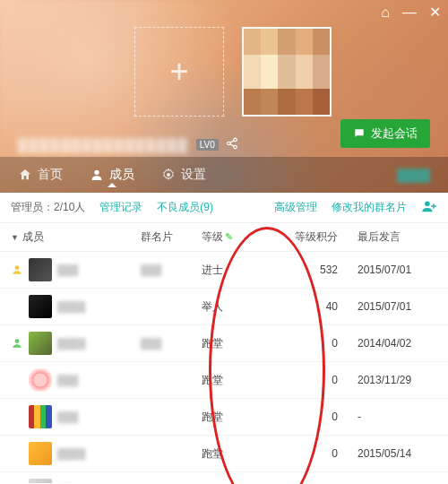 Image resolution: width=448 pixels, height=484 pixels. What do you see at coordinates (435, 13) in the screenshot?
I see `close-icon: ✕` at bounding box center [435, 13].